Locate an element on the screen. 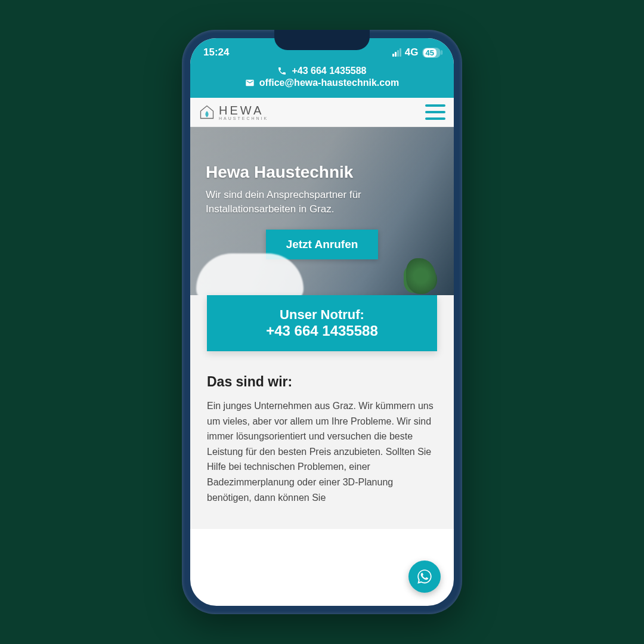 This screenshot has width=644, height=644. whatsapp-button is located at coordinates (425, 577).